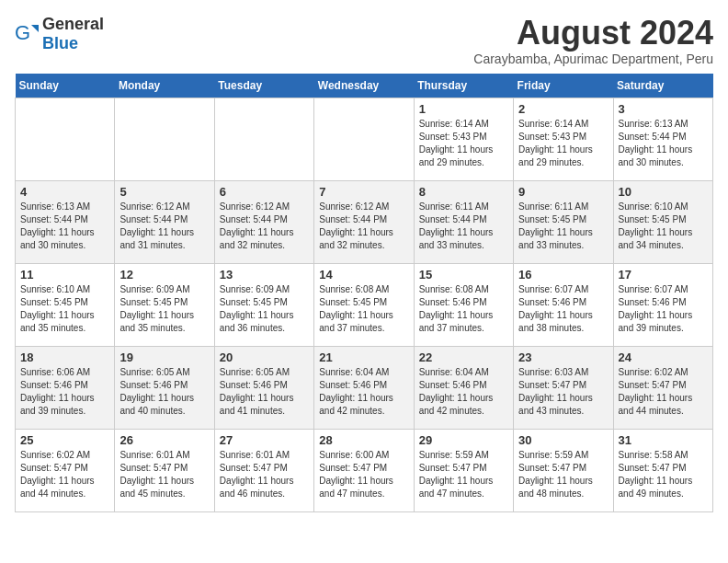 This screenshot has width=728, height=563. Describe the element at coordinates (364, 222) in the screenshot. I see `calendar-cell: 7Sunrise: 6:12 AM Sunset: 5:44 PM Daylig…` at that location.